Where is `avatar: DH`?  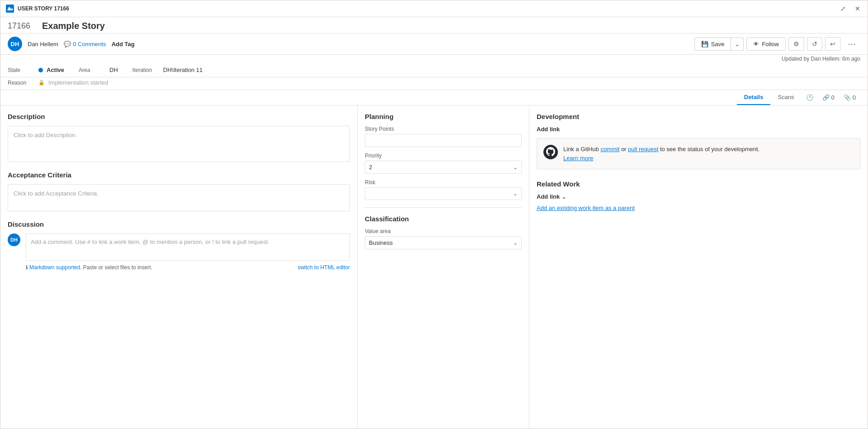 avatar: DH is located at coordinates (15, 44).